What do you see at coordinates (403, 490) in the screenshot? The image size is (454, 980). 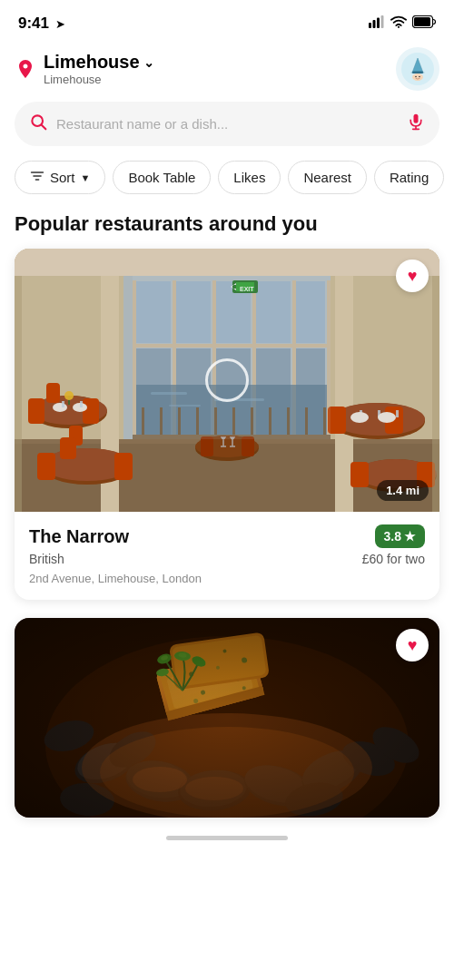 I see `distance-badge: 1.4 mi` at bounding box center [403, 490].